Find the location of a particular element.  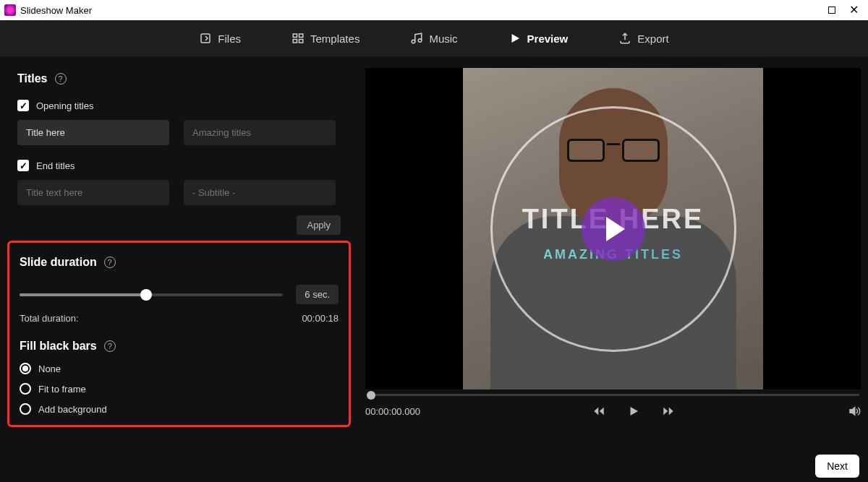

next-button: Next is located at coordinates (838, 466).